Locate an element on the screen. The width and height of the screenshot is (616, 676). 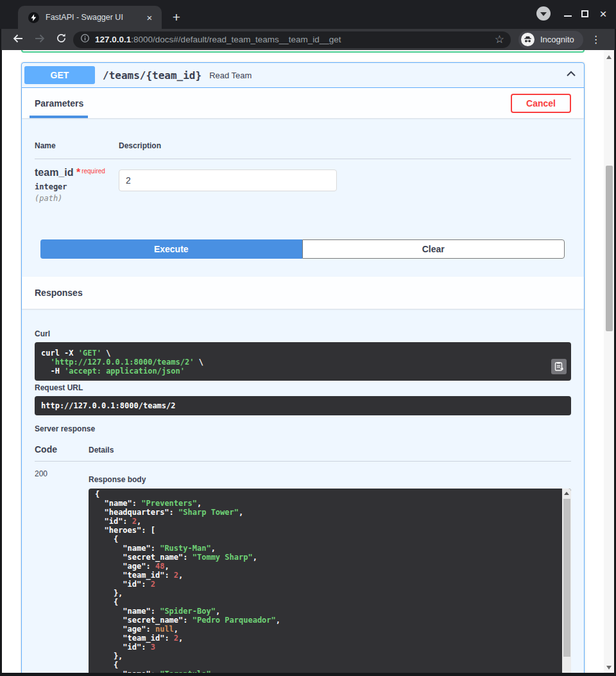
response-scrollbar is located at coordinates (567, 580).